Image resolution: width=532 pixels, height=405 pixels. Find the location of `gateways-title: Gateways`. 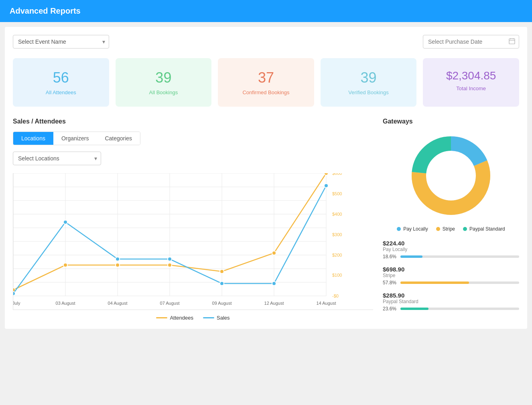

gateways-title: Gateways is located at coordinates (451, 122).